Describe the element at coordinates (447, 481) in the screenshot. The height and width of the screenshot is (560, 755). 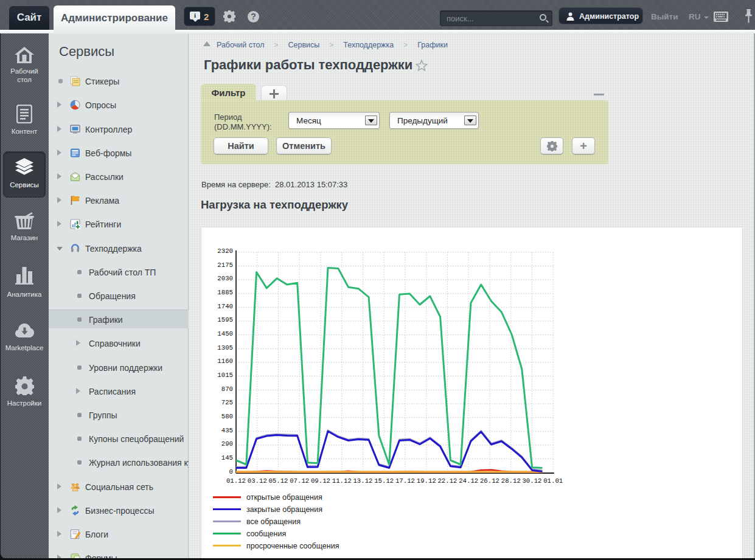
I see `svg-text: 22.12` at that location.